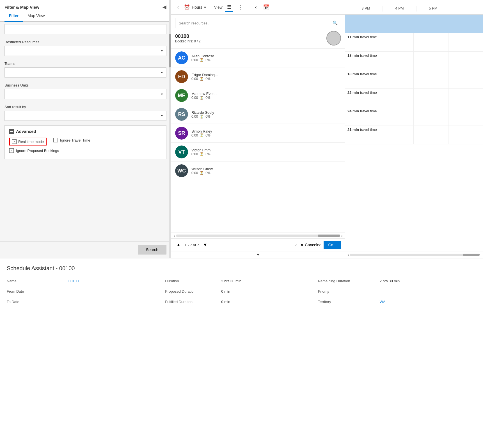  Describe the element at coordinates (197, 7) in the screenshot. I see `hours-label: Hours` at that location.